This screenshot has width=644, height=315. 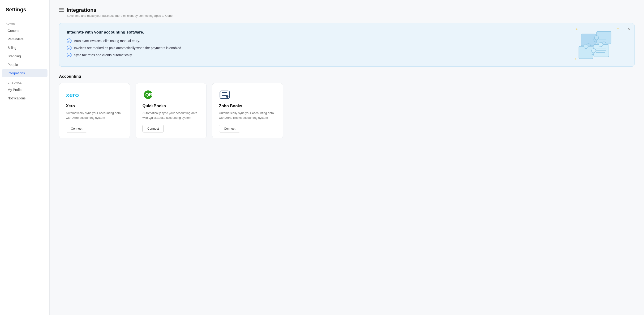 I want to click on zohobooks-logo, so click(x=248, y=95).